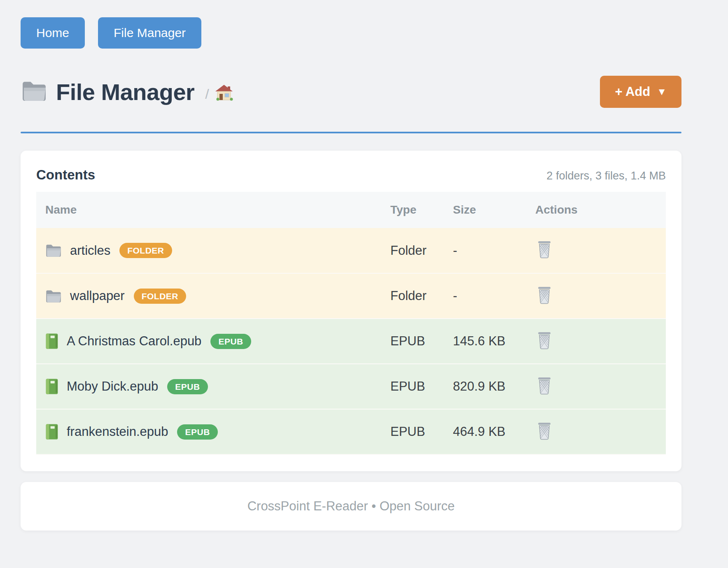 Image resolution: width=728 pixels, height=568 pixels. I want to click on column-header-type: Type, so click(413, 210).